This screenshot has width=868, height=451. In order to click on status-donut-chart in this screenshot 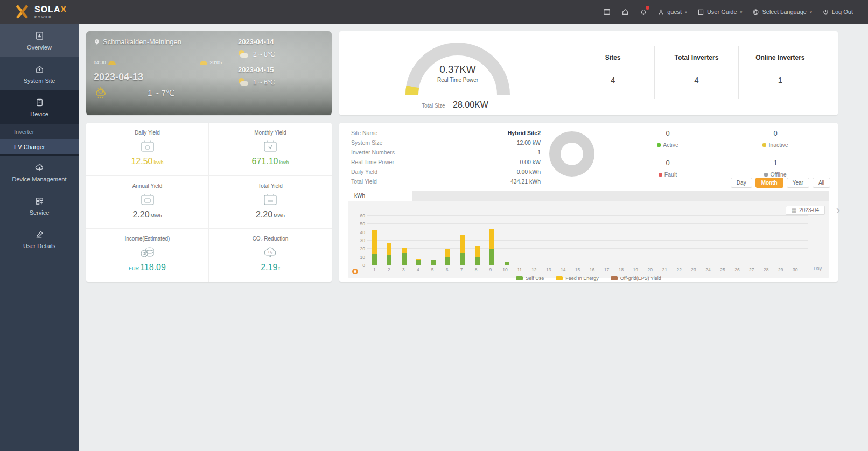, I will do `click(572, 154)`.